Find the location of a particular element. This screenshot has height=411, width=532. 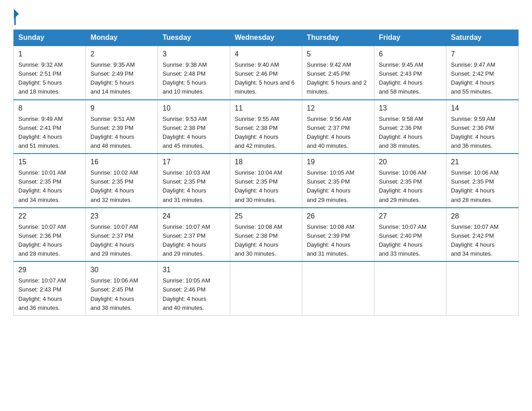

day-info: Sunrise: 10:04 AMSunset: 2:35 PMDaylight… is located at coordinates (258, 186).